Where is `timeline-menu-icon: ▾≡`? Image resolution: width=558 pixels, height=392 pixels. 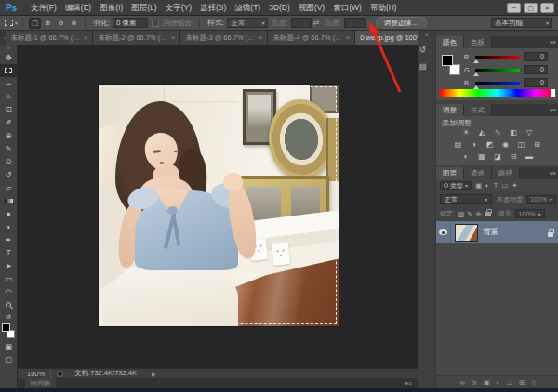
timeline-menu-icon: ▾≡ is located at coordinates (408, 384).